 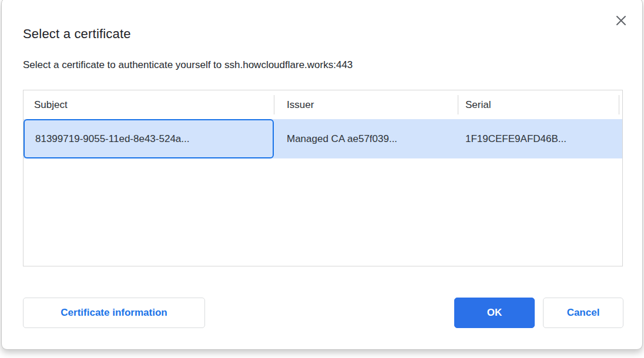 What do you see at coordinates (365, 139) in the screenshot?
I see `cell-issuer: Managed CA ae57f039...` at bounding box center [365, 139].